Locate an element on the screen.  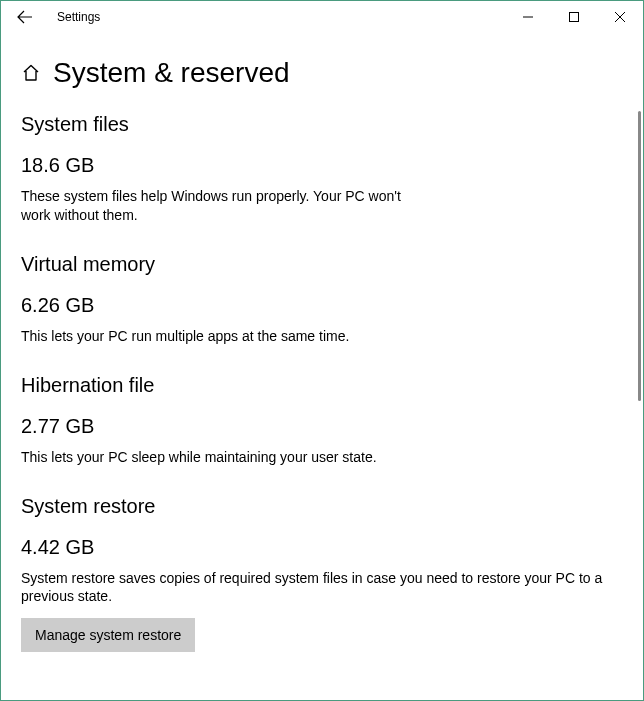
arrow-left-icon is located at coordinates (25, 17).